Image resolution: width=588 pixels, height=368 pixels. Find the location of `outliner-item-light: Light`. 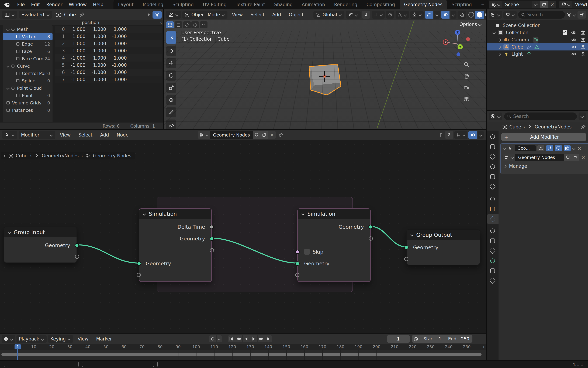

outliner-item-light: Light is located at coordinates (537, 54).